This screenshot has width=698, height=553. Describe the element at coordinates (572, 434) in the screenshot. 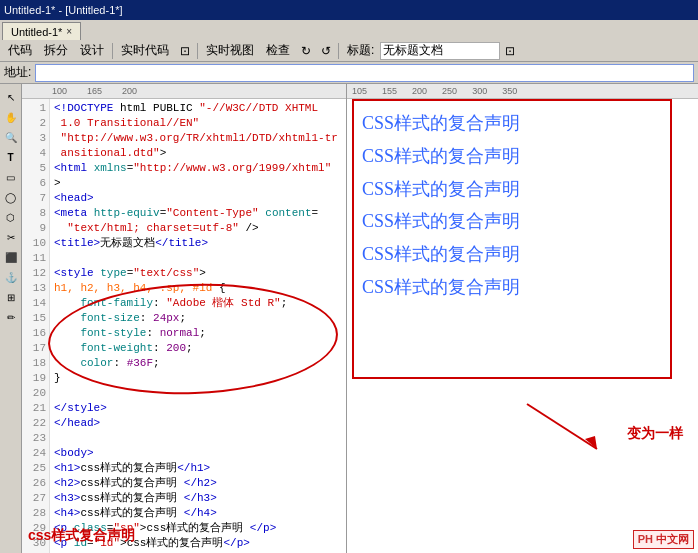

I see `annotation-arrow-svg` at that location.